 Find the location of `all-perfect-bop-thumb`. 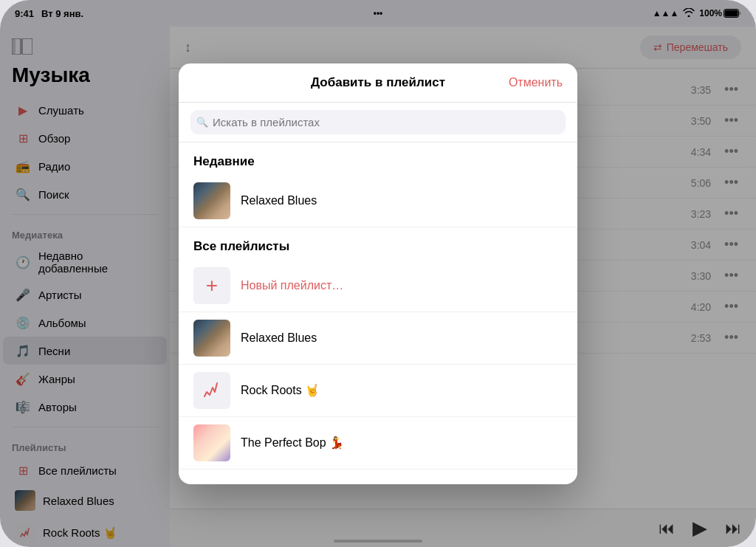

all-perfect-bop-thumb is located at coordinates (212, 443).